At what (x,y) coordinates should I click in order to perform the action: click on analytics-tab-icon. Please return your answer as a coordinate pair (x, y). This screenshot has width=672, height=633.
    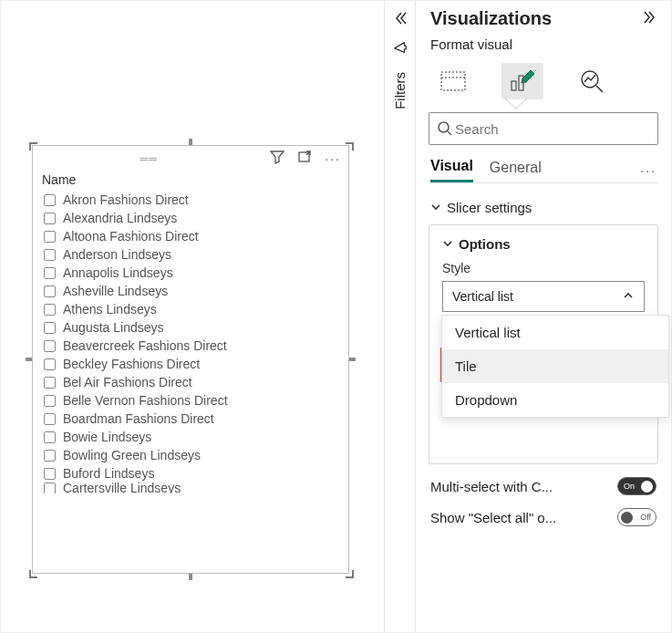
    Looking at the image, I should click on (592, 81).